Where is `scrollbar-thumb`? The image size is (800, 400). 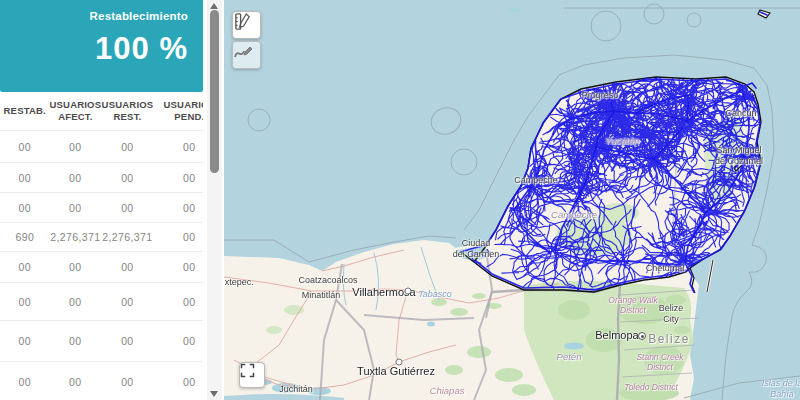 scrollbar-thumb is located at coordinates (214, 92).